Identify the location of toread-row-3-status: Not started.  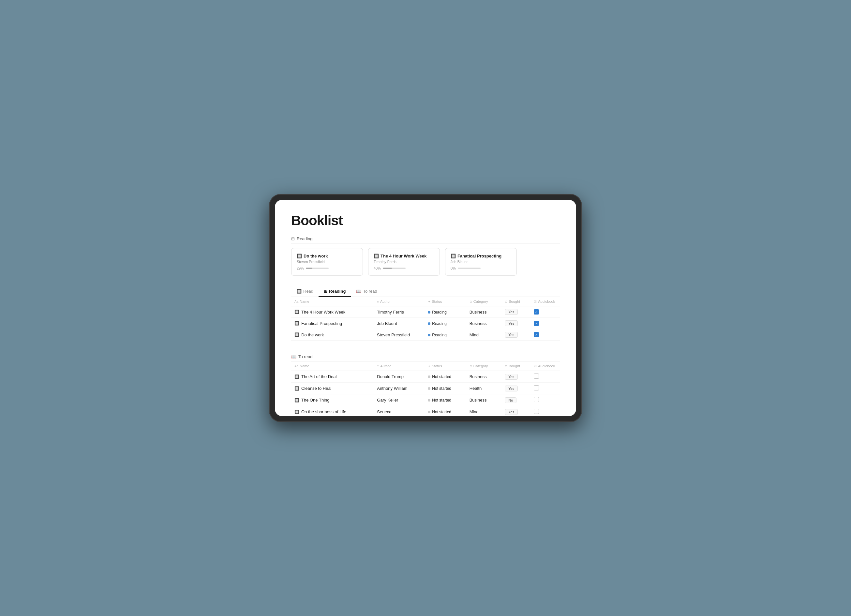
(445, 411).